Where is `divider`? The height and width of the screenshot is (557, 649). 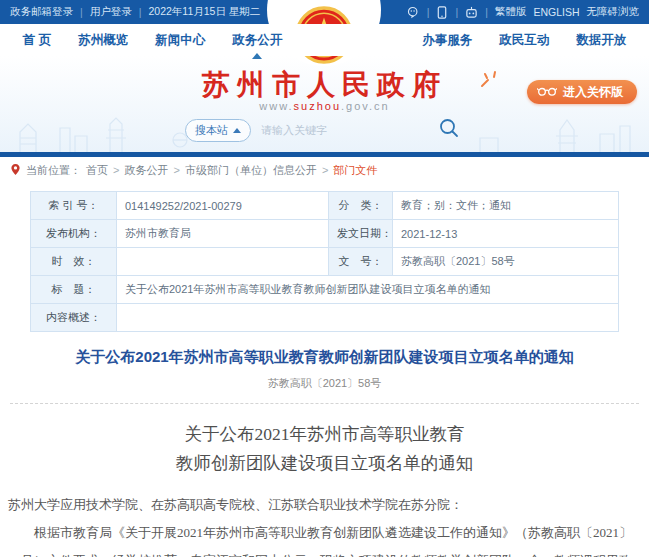
divider is located at coordinates (324, 404).